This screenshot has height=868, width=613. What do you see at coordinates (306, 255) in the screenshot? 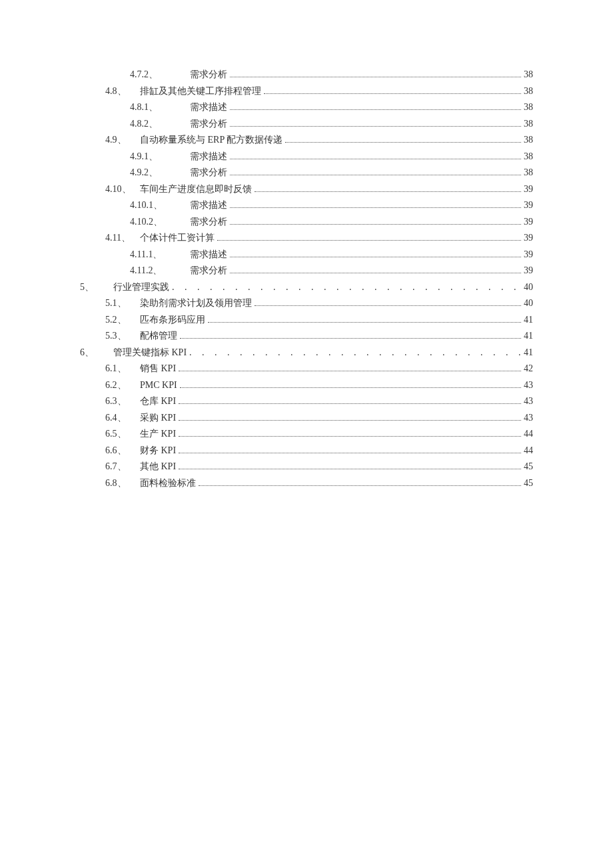
I see `toc-entry: 4.11.1、需求描述39` at bounding box center [306, 255].